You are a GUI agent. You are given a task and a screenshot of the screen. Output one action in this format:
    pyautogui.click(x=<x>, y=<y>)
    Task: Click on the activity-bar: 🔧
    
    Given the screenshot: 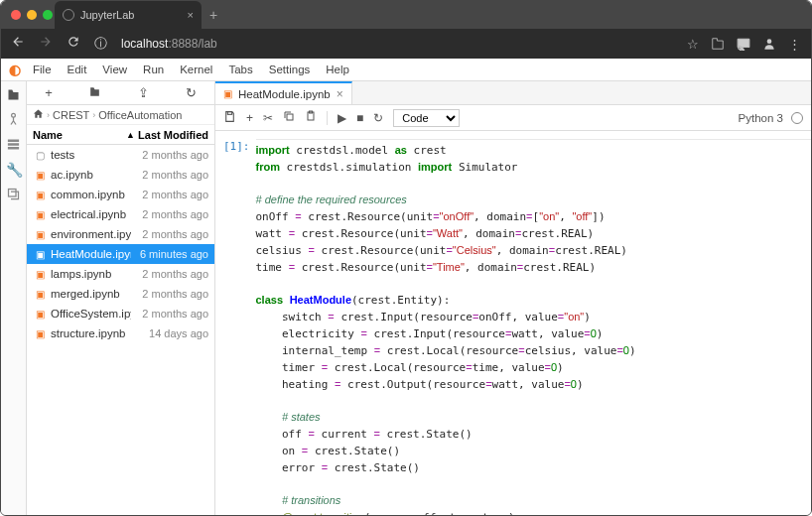 What is the action you would take?
    pyautogui.click(x=14, y=299)
    